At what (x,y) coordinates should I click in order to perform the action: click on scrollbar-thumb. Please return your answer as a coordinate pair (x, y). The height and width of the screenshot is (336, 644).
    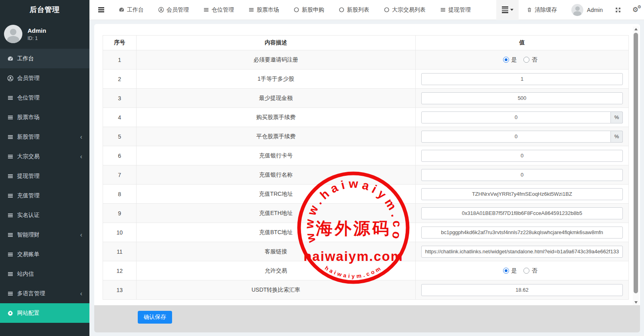
    Looking at the image, I should click on (636, 163).